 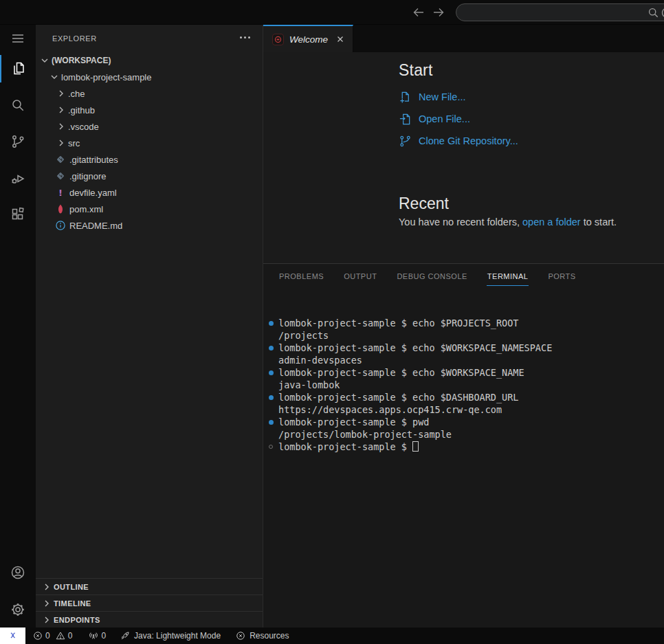 I want to click on open-file-link: Open File..., so click(x=531, y=119).